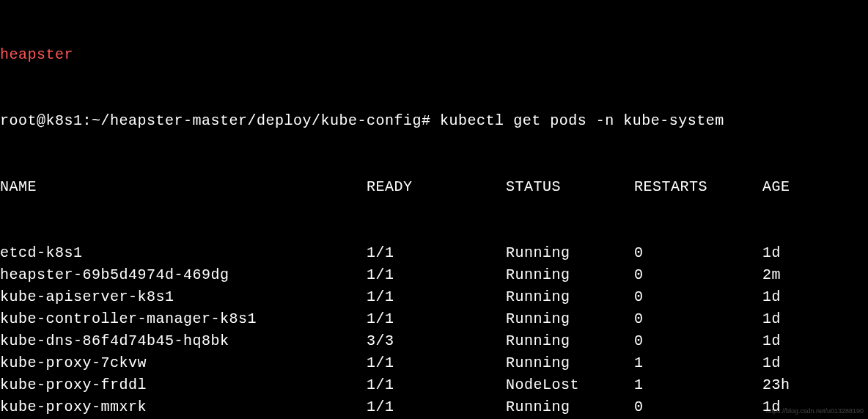 The height and width of the screenshot is (419, 868). Describe the element at coordinates (183, 187) in the screenshot. I see `col-name: NAME` at that location.